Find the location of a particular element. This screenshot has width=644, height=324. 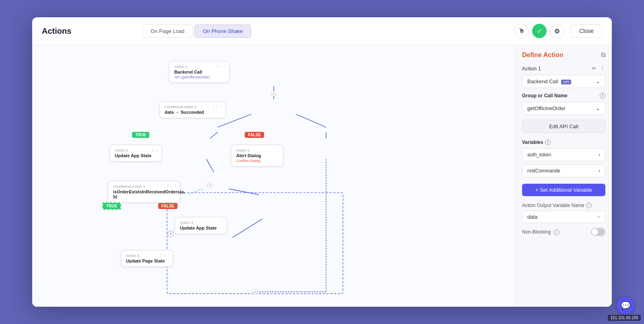

backend-call-label: Backend Call API is located at coordinates (549, 81).